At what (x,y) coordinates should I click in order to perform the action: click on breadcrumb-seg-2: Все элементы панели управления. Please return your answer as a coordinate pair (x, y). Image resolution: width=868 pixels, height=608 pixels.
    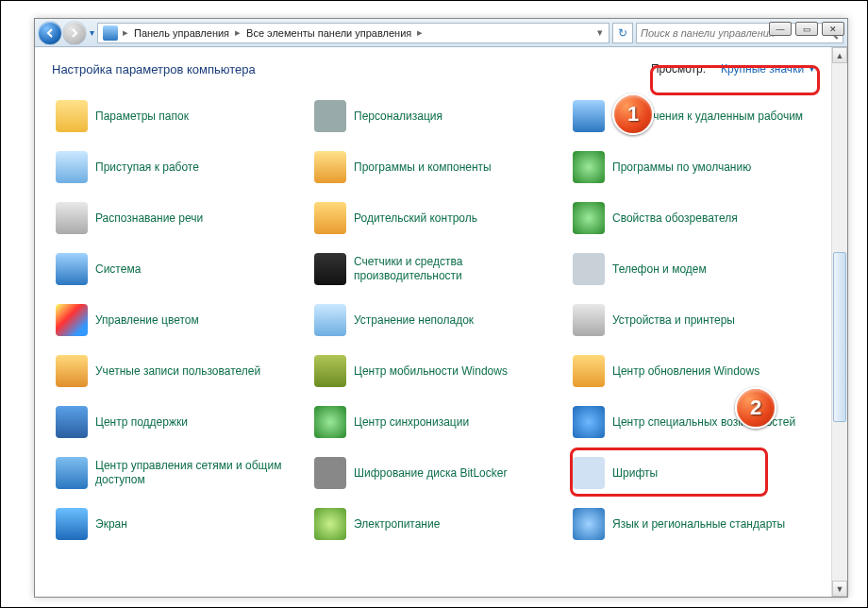
    Looking at the image, I should click on (328, 33).